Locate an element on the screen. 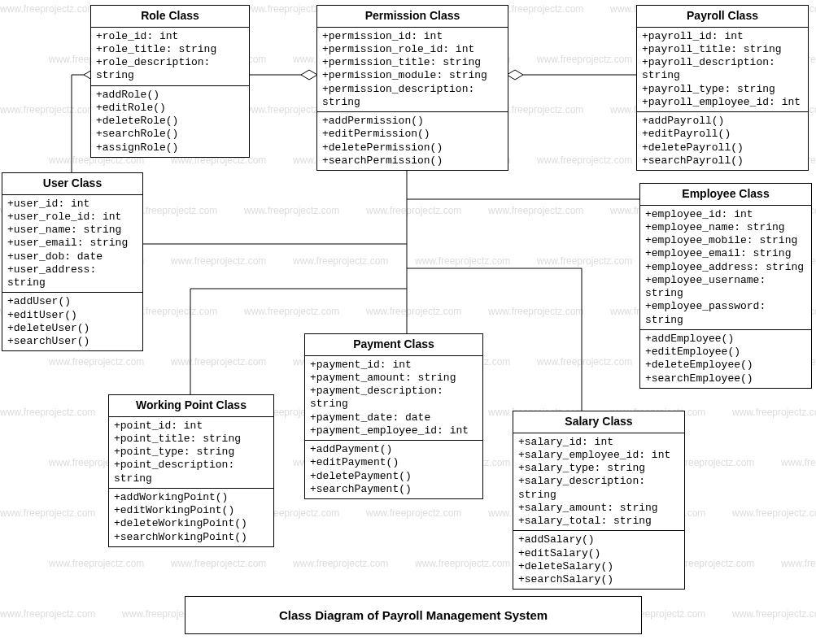  class-member: +searchPermission() is located at coordinates (412, 161).